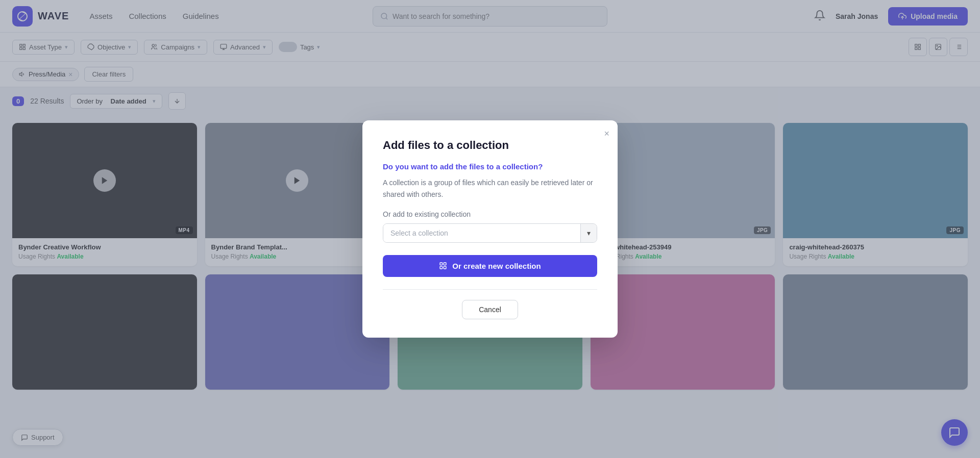 The image size is (980, 458). What do you see at coordinates (589, 233) in the screenshot?
I see `collection-dropdown-arrow: ▾` at bounding box center [589, 233].